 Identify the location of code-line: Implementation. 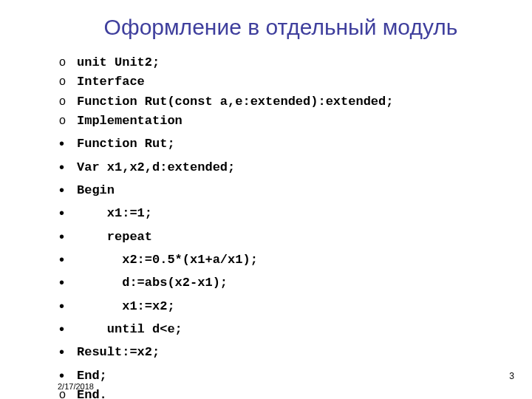
(130, 121).